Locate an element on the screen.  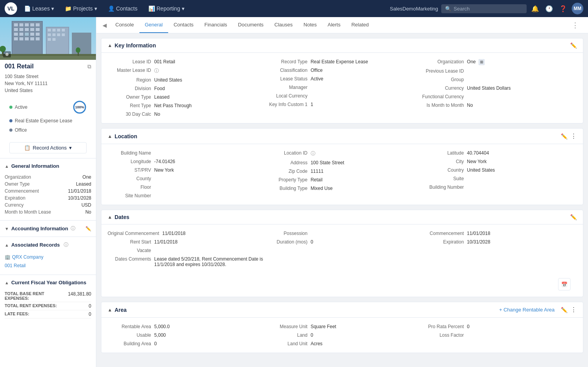
field-expiration-date: Expiration 10/31/2028 is located at coordinates (499, 242).